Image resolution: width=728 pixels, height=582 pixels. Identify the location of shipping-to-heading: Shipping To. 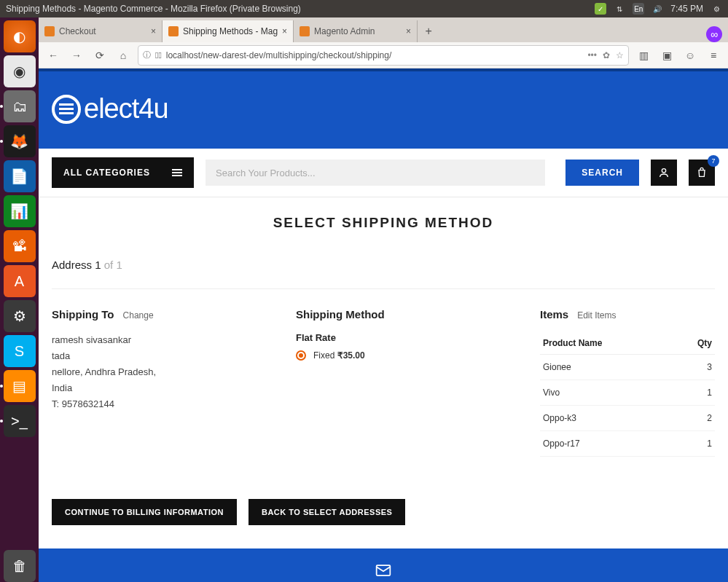
(83, 315).